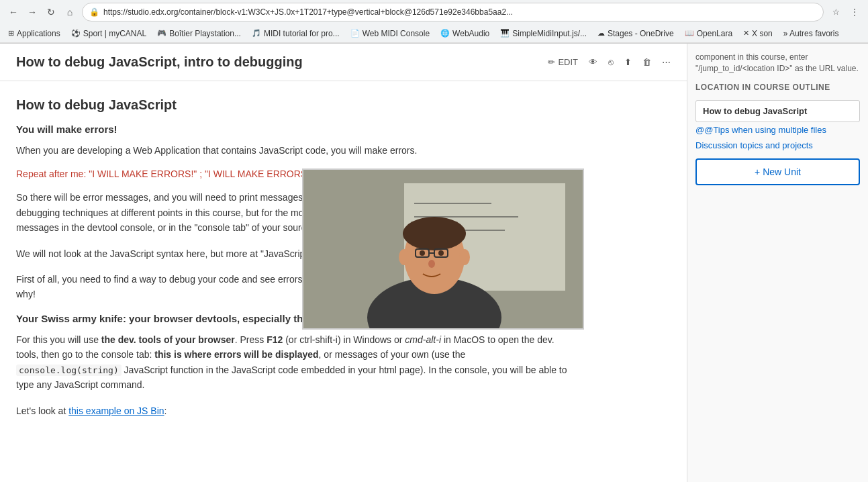  I want to click on bookmarks-bar: ⊞ Applications ⚽ Sport | myCANAL 🎮 Boîti…, so click(434, 34).